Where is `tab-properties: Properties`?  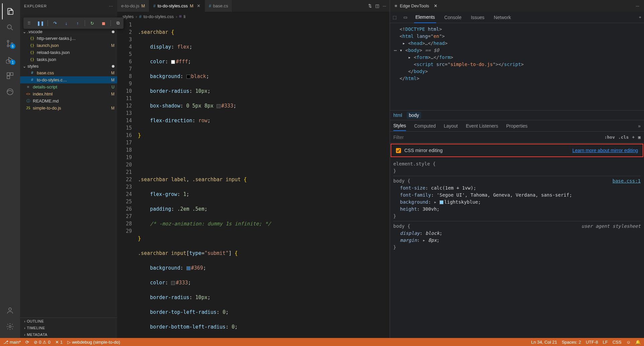
tab-properties: Properties is located at coordinates (517, 126).